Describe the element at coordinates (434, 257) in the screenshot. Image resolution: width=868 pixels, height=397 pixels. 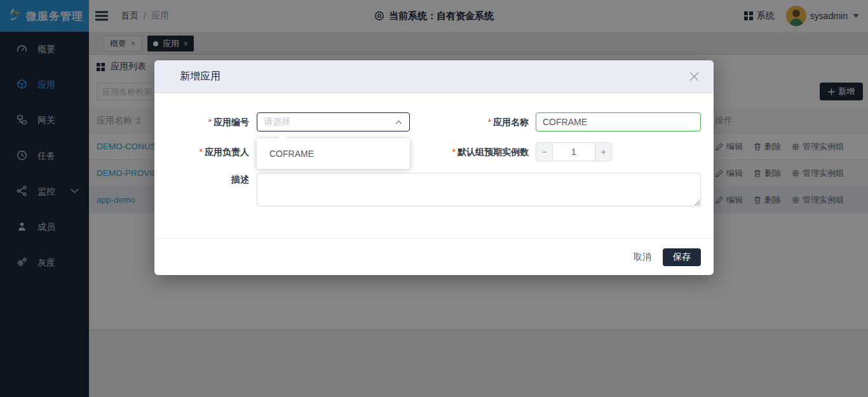
I see `dialog-footer: 取消 保存` at that location.